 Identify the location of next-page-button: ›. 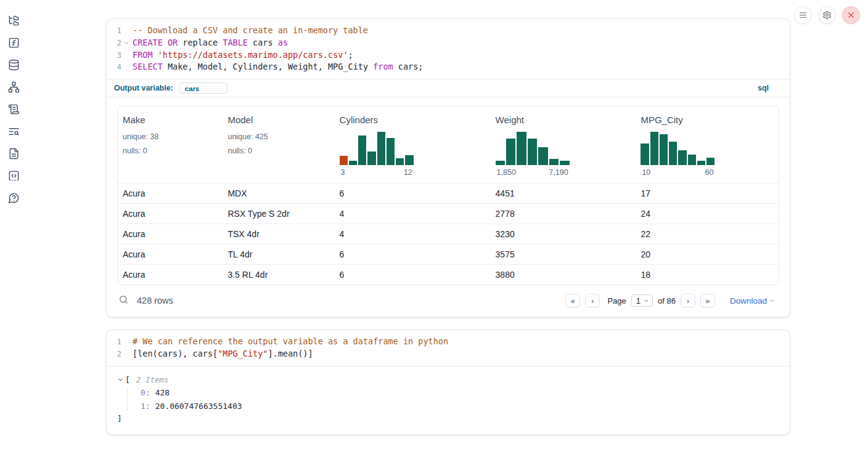
(688, 301).